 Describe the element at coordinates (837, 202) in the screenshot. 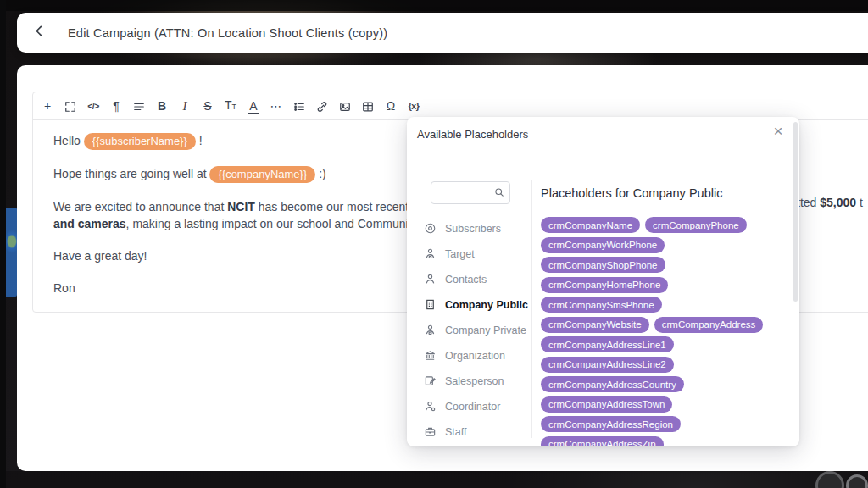

I see `bold-text: $5,000` at that location.